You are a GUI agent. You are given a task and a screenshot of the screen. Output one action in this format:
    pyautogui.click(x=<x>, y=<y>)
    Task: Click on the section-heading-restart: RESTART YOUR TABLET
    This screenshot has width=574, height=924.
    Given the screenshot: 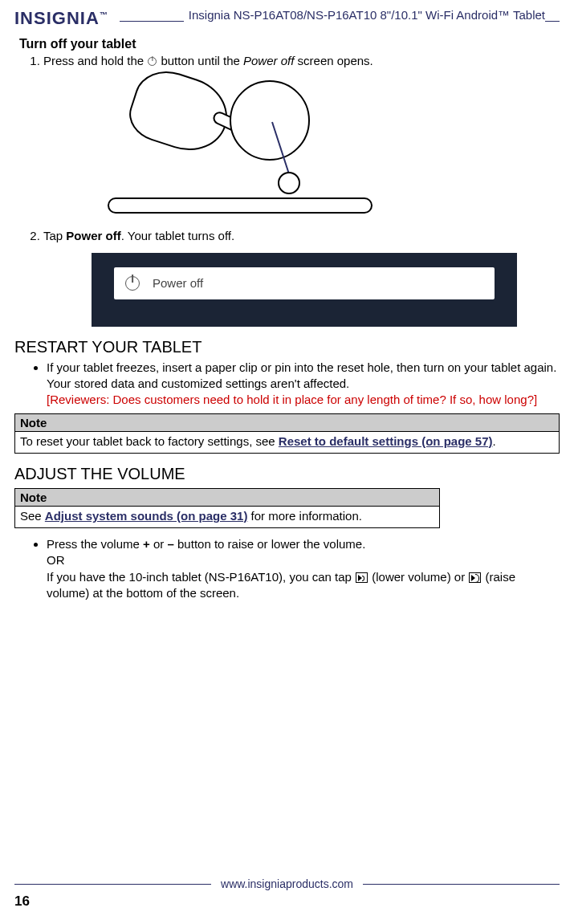 What is the action you would take?
    pyautogui.click(x=287, y=347)
    